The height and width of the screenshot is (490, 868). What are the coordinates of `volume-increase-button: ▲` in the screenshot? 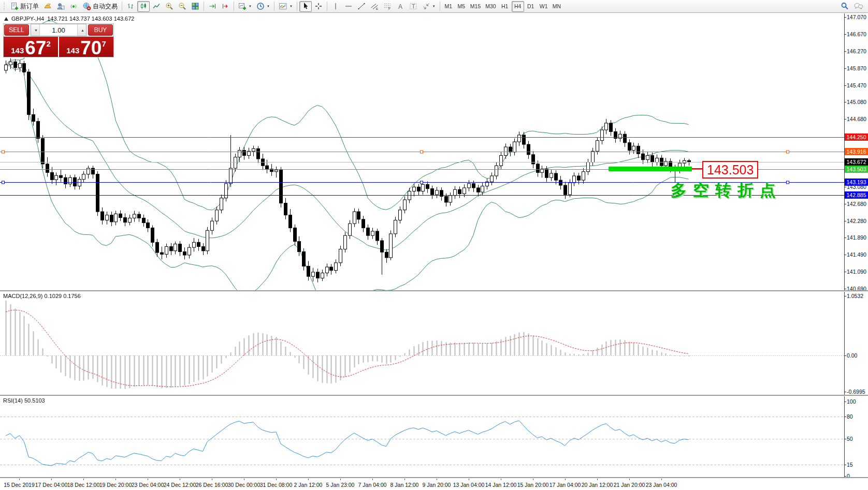 It's located at (82, 30).